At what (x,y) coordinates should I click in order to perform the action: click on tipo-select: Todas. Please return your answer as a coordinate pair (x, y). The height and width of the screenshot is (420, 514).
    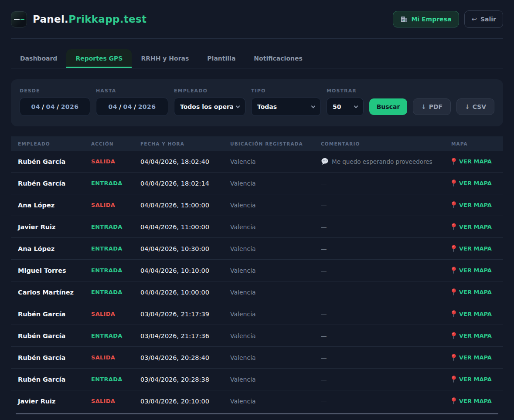
    Looking at the image, I should click on (286, 107).